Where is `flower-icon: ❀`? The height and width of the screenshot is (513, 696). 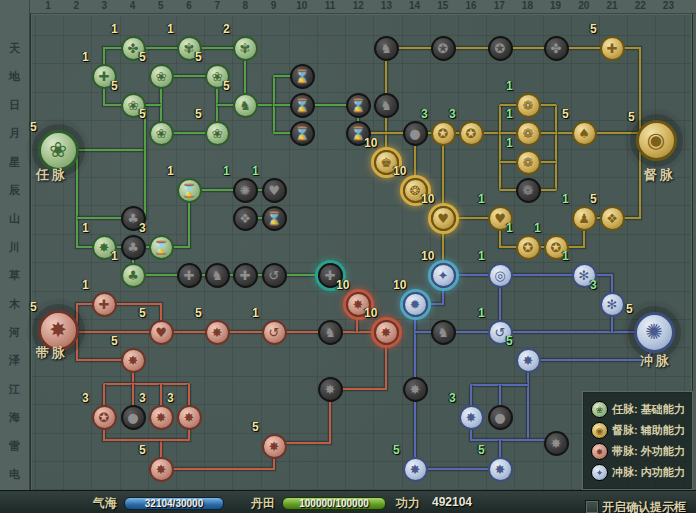 flower-icon: ❀ is located at coordinates (218, 76).